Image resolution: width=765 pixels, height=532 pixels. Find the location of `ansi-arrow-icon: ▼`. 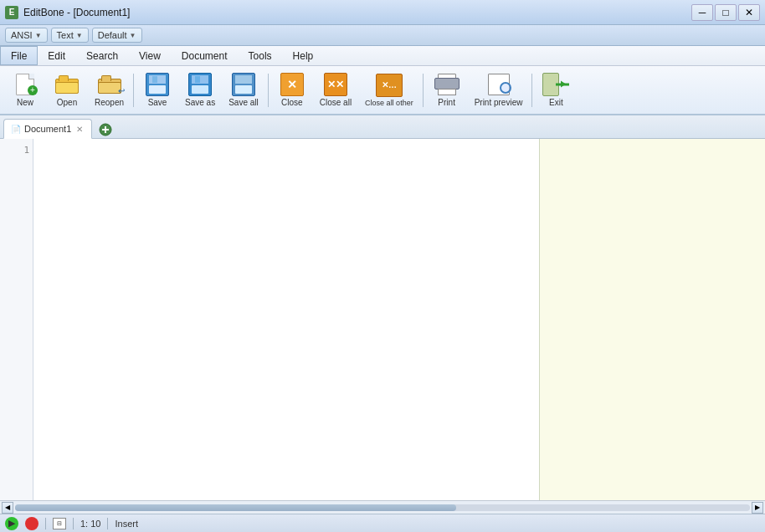

ansi-arrow-icon: ▼ is located at coordinates (39, 35).